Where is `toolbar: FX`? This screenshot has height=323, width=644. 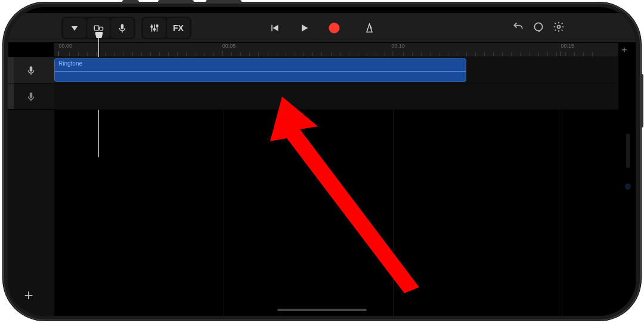
toolbar: FX is located at coordinates (322, 28).